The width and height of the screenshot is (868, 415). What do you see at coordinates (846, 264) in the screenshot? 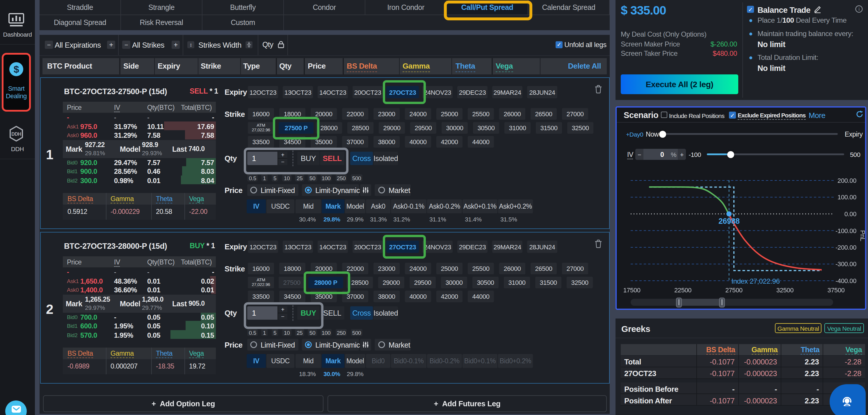
I see `svg-text: -300.00` at bounding box center [846, 264].